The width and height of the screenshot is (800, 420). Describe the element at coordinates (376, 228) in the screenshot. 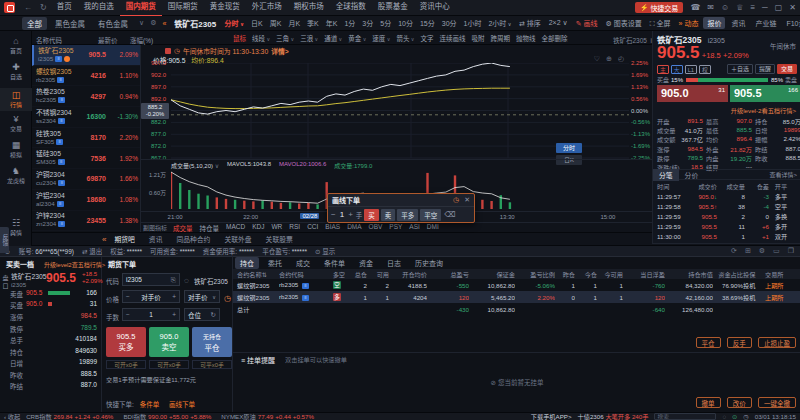

I see `indicator-tab-OBV: OBV` at that location.